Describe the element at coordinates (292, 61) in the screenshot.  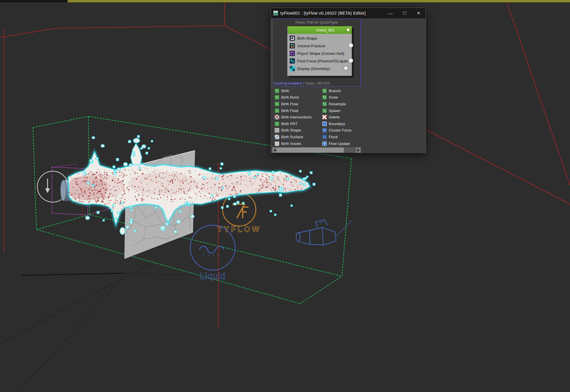
I see `fluid-force-icon` at that location.